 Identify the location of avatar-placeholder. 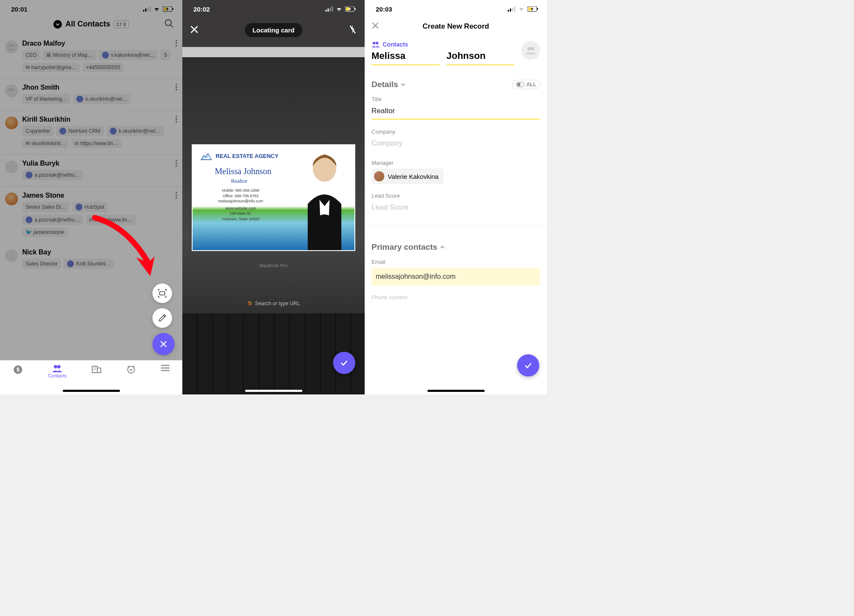
(531, 50).